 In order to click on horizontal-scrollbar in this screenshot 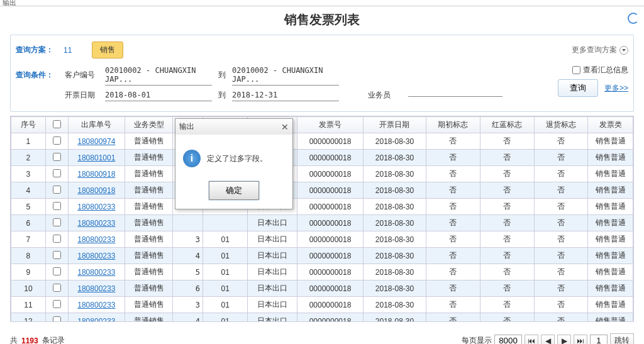, I will do `click(322, 327)`.